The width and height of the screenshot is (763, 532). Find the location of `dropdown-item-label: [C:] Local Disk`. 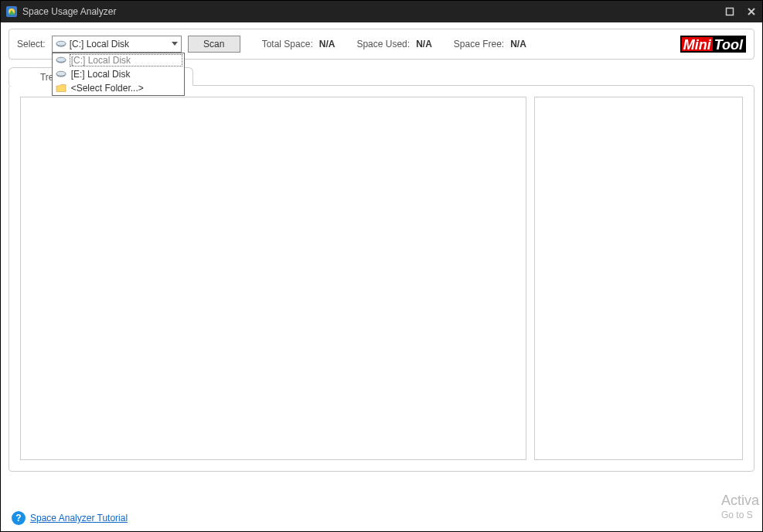

dropdown-item-label: [C:] Local Disk is located at coordinates (126, 60).